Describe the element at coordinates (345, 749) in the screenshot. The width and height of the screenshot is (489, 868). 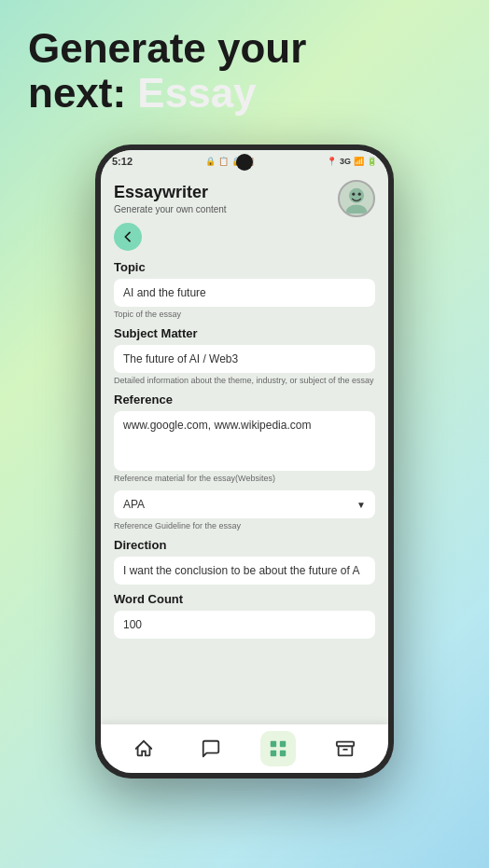
I see `archive-icon` at that location.